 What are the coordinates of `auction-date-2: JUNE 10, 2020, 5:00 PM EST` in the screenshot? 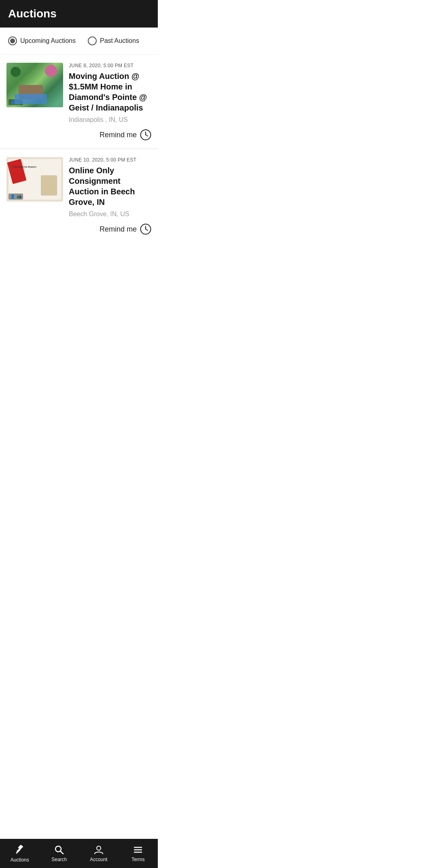 It's located at (110, 160).